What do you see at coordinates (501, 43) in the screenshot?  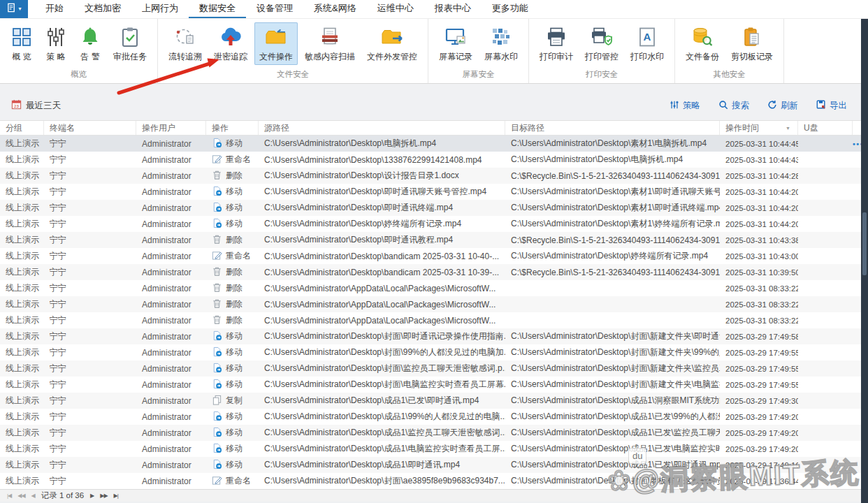 I see `ribbon-item-screen-watermark: 屏幕水印` at bounding box center [501, 43].